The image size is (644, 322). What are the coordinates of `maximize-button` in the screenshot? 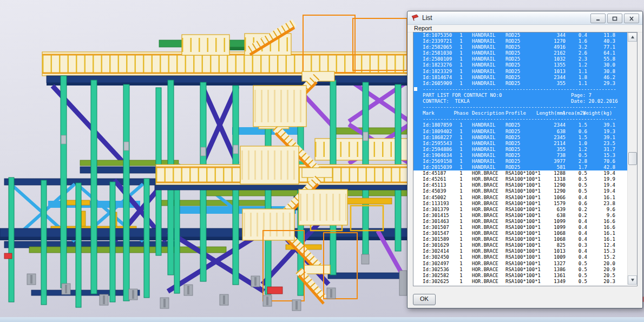 It's located at (615, 18).